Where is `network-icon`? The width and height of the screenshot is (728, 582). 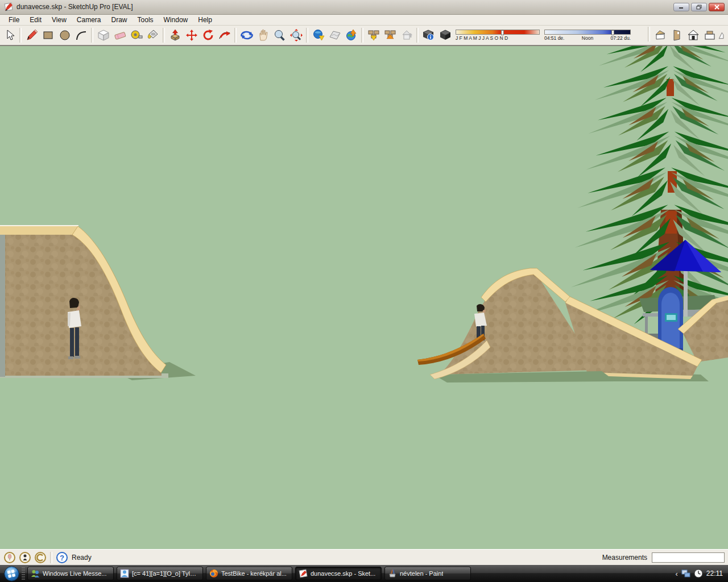 network-icon is located at coordinates (686, 573).